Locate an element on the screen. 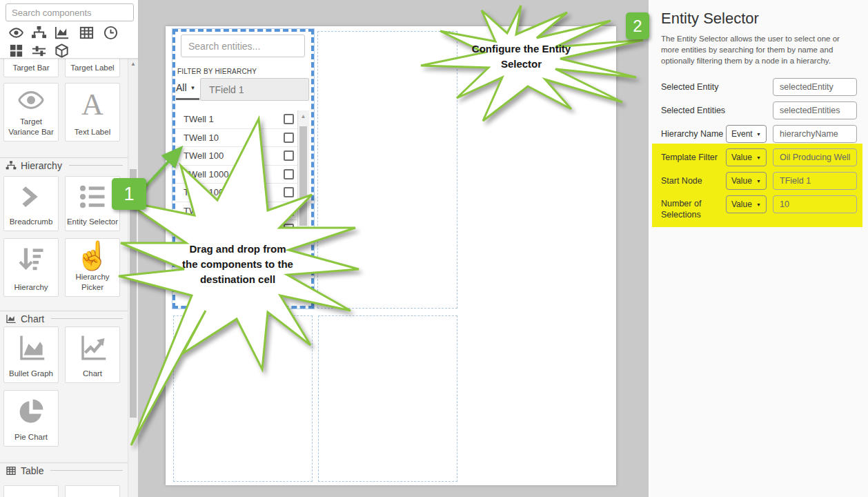 The height and width of the screenshot is (497, 868). divider is located at coordinates (87, 471).